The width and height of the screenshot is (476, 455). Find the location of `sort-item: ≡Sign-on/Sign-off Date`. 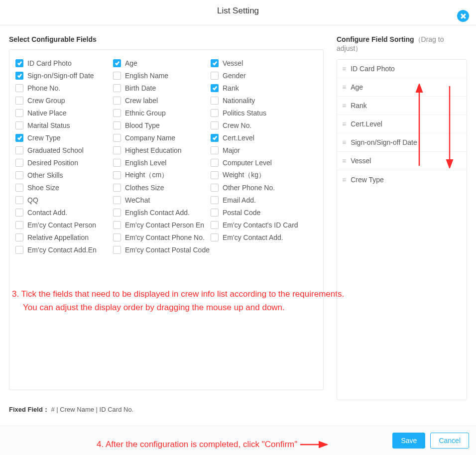

sort-item: ≡Sign-on/Sign-off Date is located at coordinates (402, 142).